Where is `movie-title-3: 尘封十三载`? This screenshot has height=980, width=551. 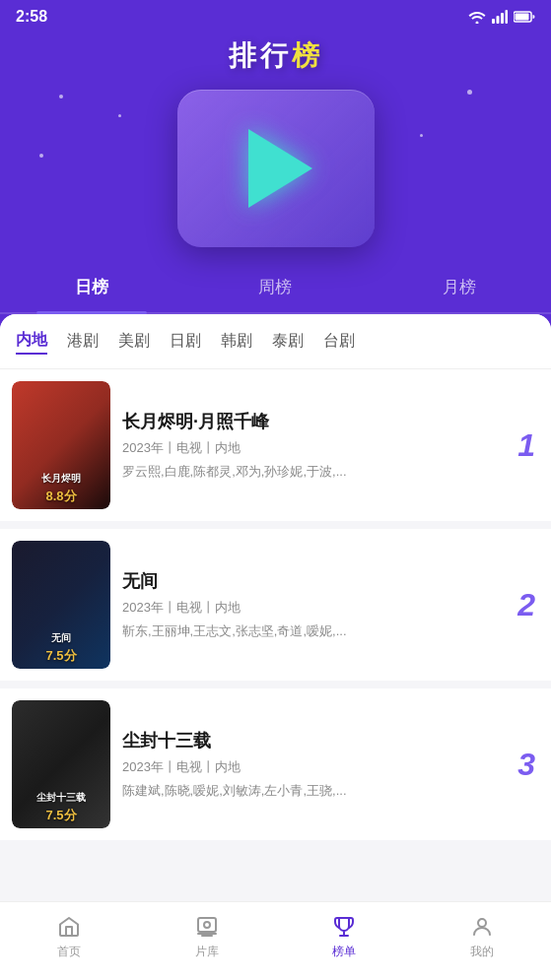
movie-title-3: 尘封十三载 is located at coordinates (308, 741).